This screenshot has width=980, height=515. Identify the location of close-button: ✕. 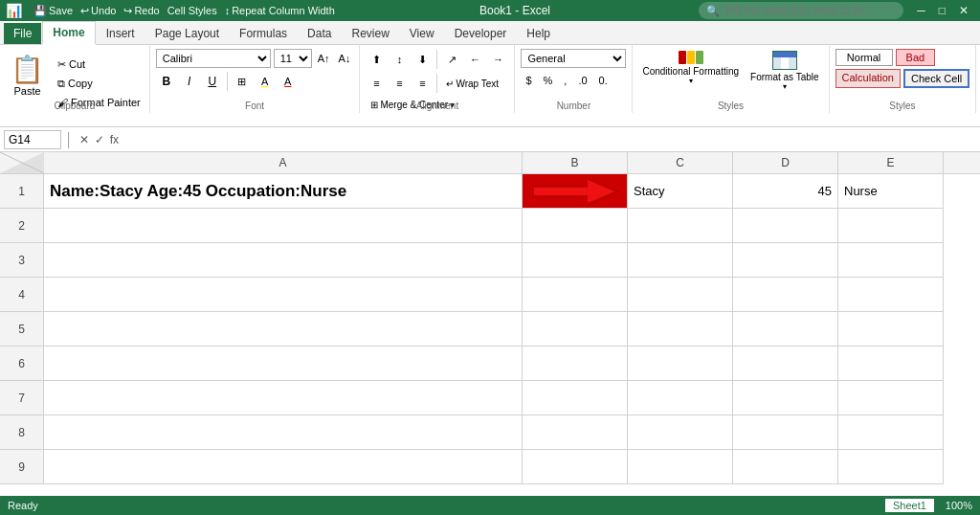
(964, 11).